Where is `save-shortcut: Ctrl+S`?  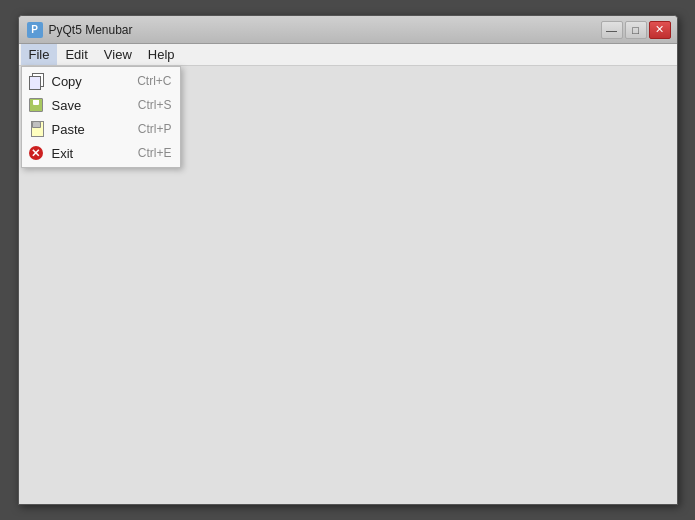 save-shortcut: Ctrl+S is located at coordinates (155, 105).